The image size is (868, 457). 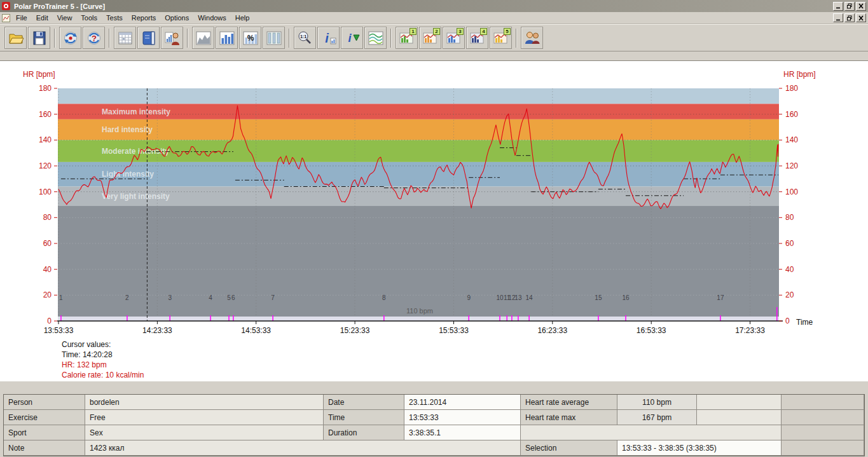 I want to click on menu-item-tests: Tests, so click(x=114, y=18).